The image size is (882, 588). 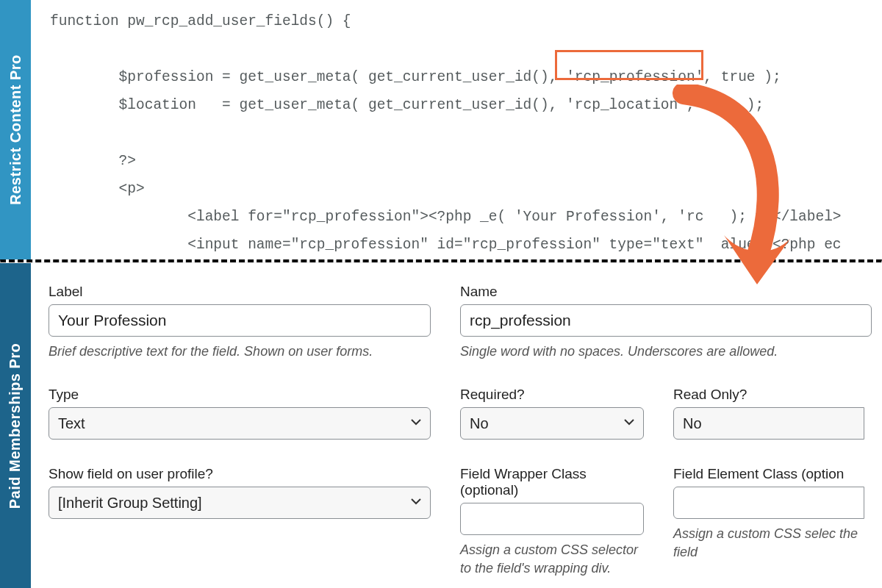 I want to click on element-class-input, so click(x=769, y=503).